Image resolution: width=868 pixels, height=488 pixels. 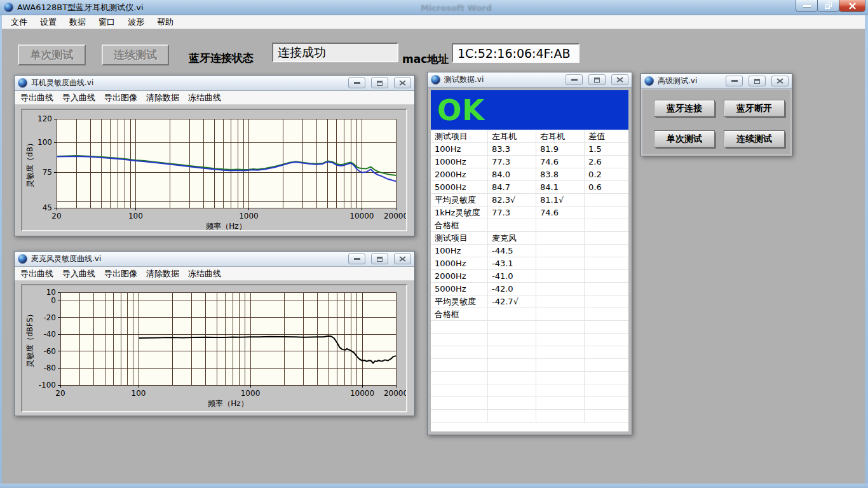 What do you see at coordinates (9, 8) in the screenshot?
I see `app-icon` at bounding box center [9, 8].